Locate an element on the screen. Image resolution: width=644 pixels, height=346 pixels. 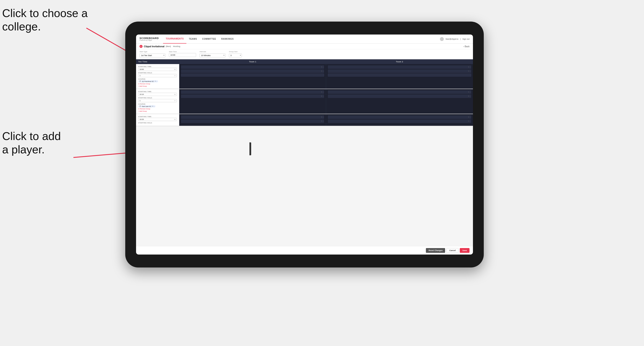
navbar: SCOREBOARD Powered by clippd TOURNAMENTS… is located at coordinates (304, 39).